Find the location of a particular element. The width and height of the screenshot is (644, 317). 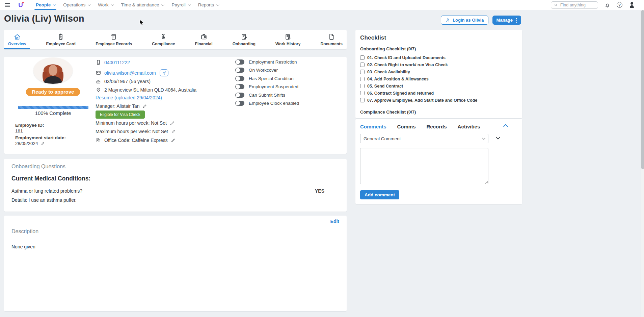

phone-link: 0400111222 is located at coordinates (117, 63).